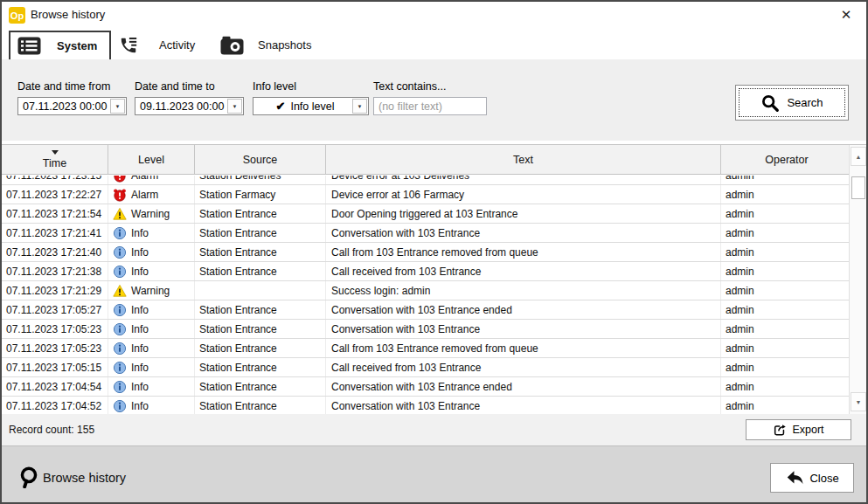 Image resolution: width=868 pixels, height=504 pixels. Describe the element at coordinates (55, 386) in the screenshot. I see `cell-time: 07.11.2023 17:04:54` at that location.